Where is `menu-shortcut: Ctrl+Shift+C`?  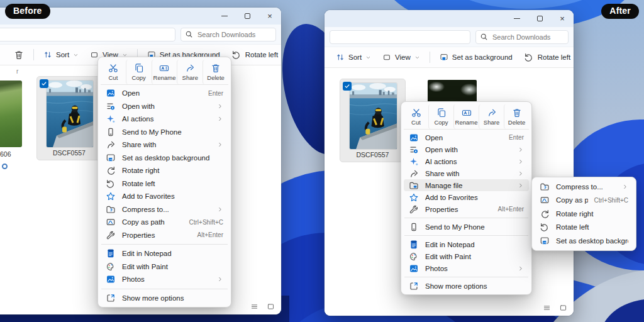
menu-shortcut: Ctrl+Shift+C is located at coordinates (206, 223).